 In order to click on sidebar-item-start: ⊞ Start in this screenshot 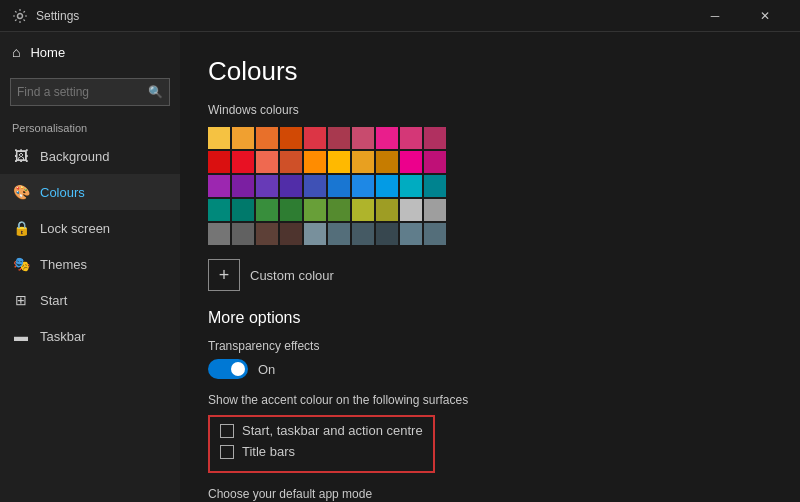, I will do `click(90, 300)`.